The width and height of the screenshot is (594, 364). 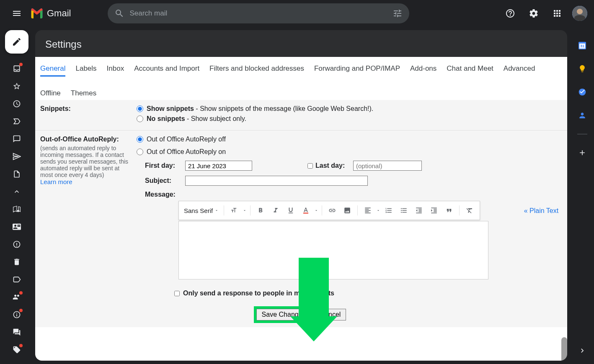 I want to click on align-button, so click(x=368, y=210).